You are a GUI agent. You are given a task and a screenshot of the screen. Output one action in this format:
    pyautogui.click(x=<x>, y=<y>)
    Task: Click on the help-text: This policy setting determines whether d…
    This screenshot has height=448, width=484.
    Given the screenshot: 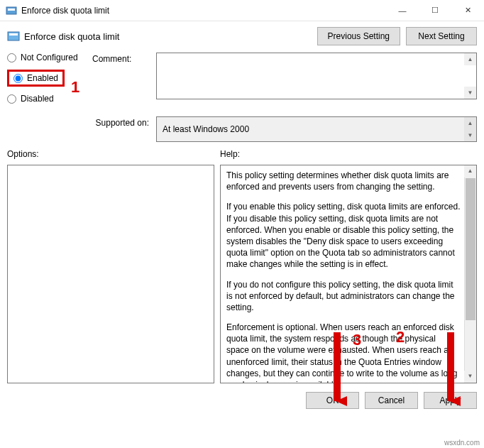 What is the action you would take?
    pyautogui.click(x=343, y=181)
    